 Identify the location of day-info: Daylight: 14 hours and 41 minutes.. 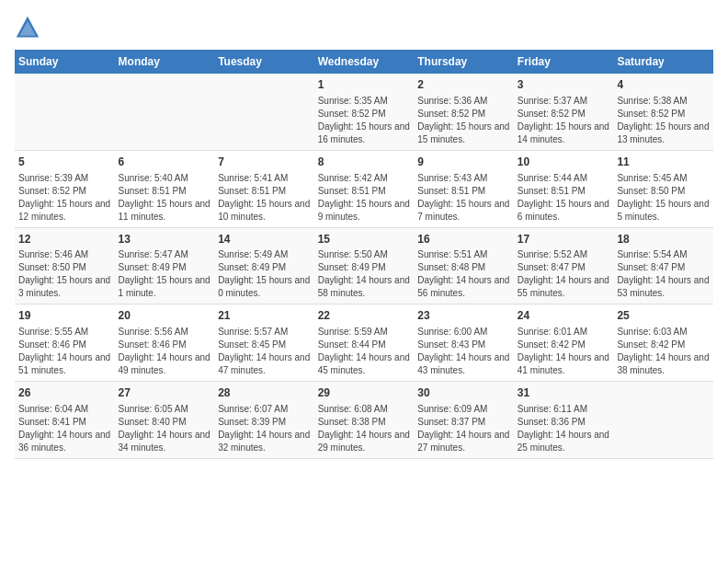
(564, 364).